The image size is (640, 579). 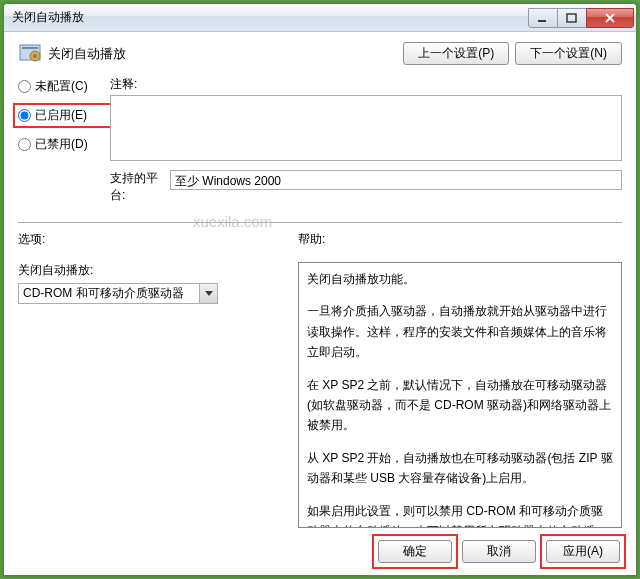 I want to click on help-text: 关闭自动播放功能。, so click(x=460, y=279).